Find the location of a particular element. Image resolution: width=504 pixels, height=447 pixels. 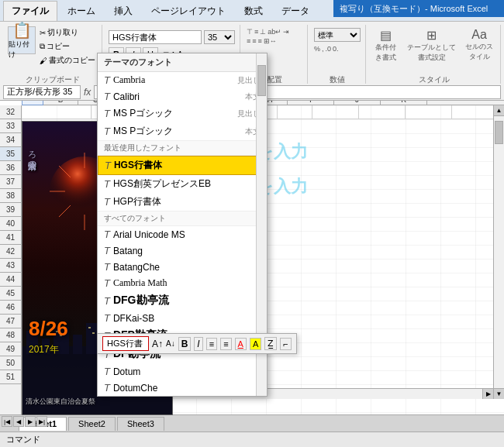

mini-highlight-icon: A is located at coordinates (256, 344).